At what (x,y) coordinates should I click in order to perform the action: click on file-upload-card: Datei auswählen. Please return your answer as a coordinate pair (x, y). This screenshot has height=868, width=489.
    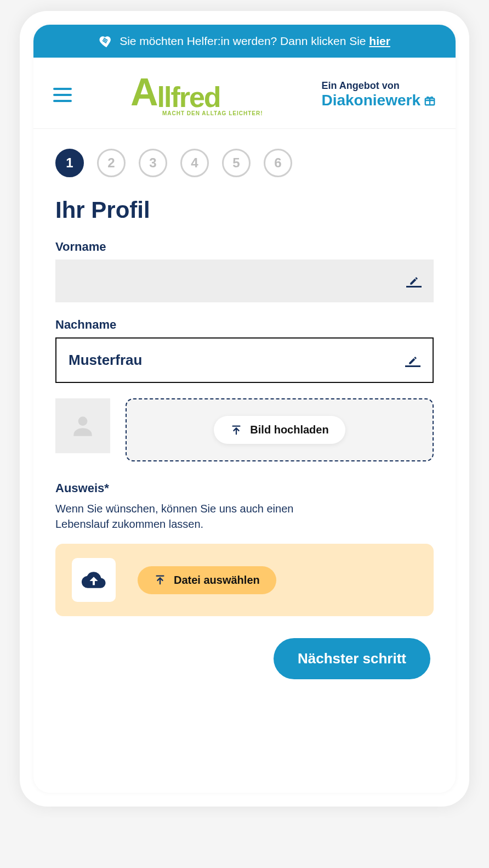
    Looking at the image, I should click on (244, 580).